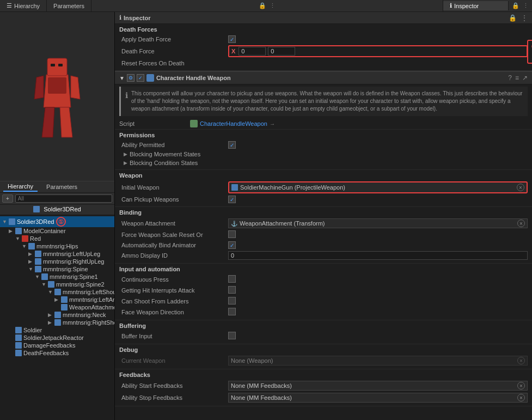 The image size is (532, 420). Describe the element at coordinates (282, 51) in the screenshot. I see `death-force-z-input` at that location.